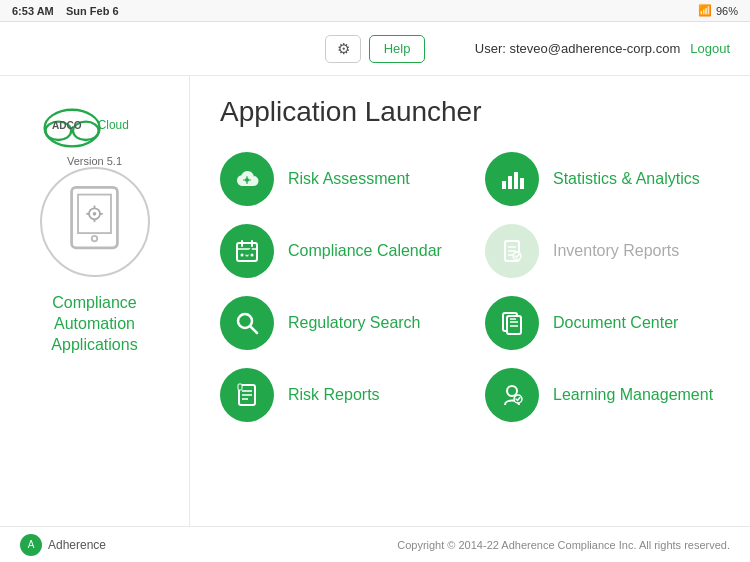 This screenshot has width=750, height=562. Describe the element at coordinates (727, 11) in the screenshot. I see `battery-display: 96%` at that location.